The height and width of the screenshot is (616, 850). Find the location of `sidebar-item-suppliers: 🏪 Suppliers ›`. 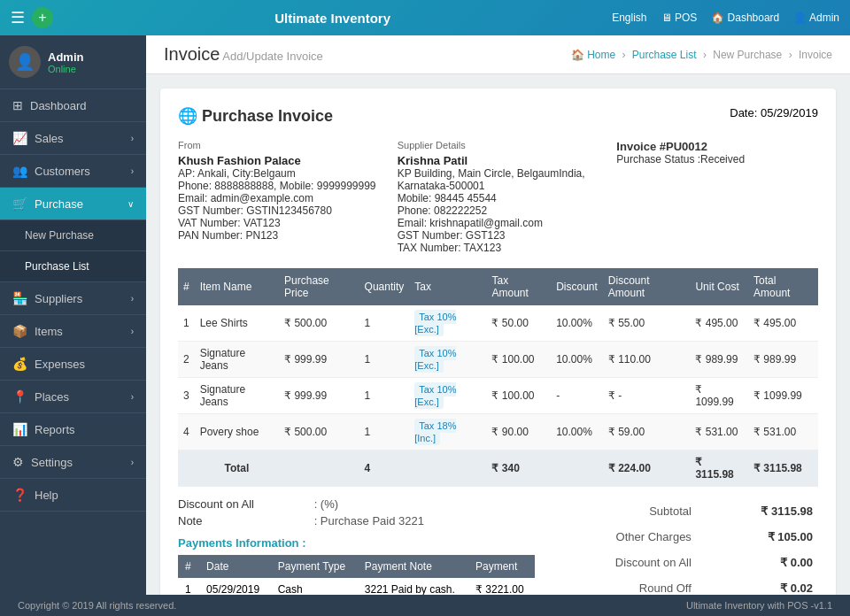

sidebar-item-suppliers: 🏪 Suppliers › is located at coordinates (73, 299).